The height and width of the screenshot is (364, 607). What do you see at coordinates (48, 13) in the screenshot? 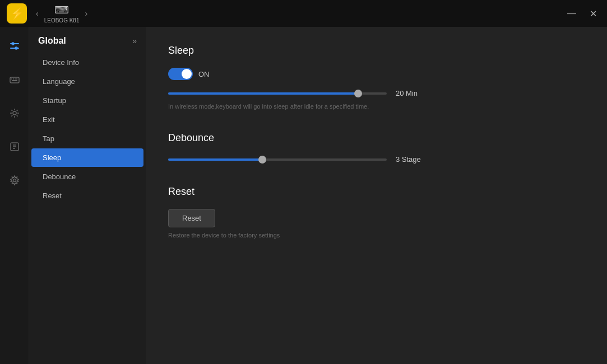
I see `titlebar-left: ⚡ ‹ ⌨ LEOBOG K81 ›` at bounding box center [48, 13].